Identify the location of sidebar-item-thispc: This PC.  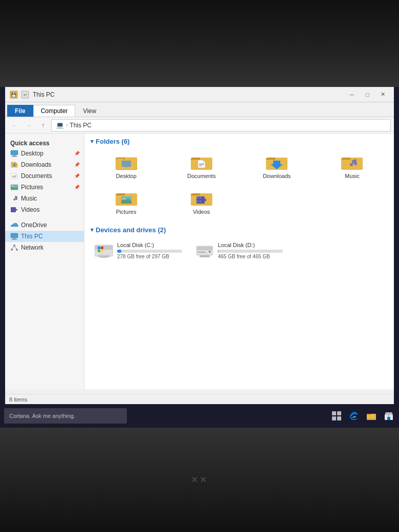
(45, 236).